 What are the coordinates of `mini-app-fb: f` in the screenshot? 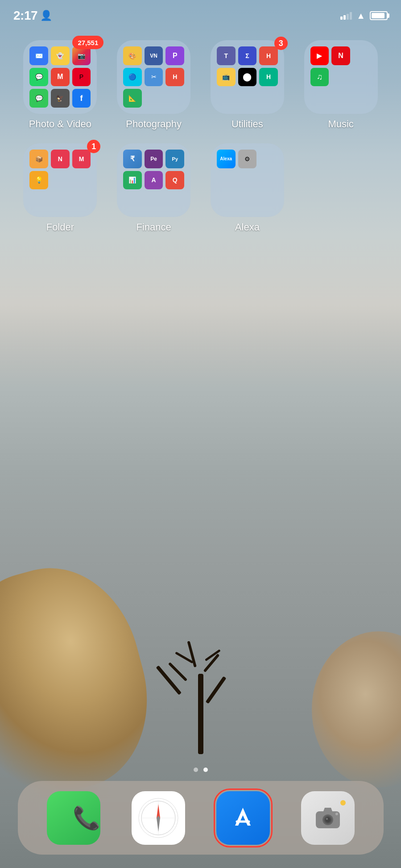 It's located at (82, 98).